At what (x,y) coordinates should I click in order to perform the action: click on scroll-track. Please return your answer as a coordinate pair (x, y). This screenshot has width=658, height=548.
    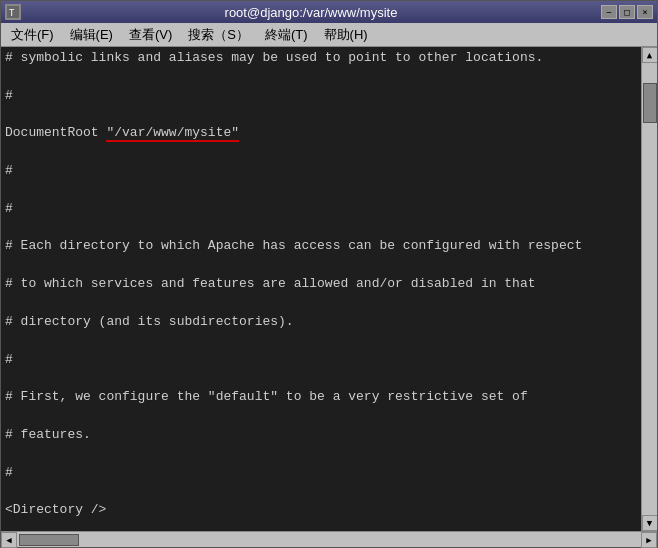
    Looking at the image, I should click on (650, 289).